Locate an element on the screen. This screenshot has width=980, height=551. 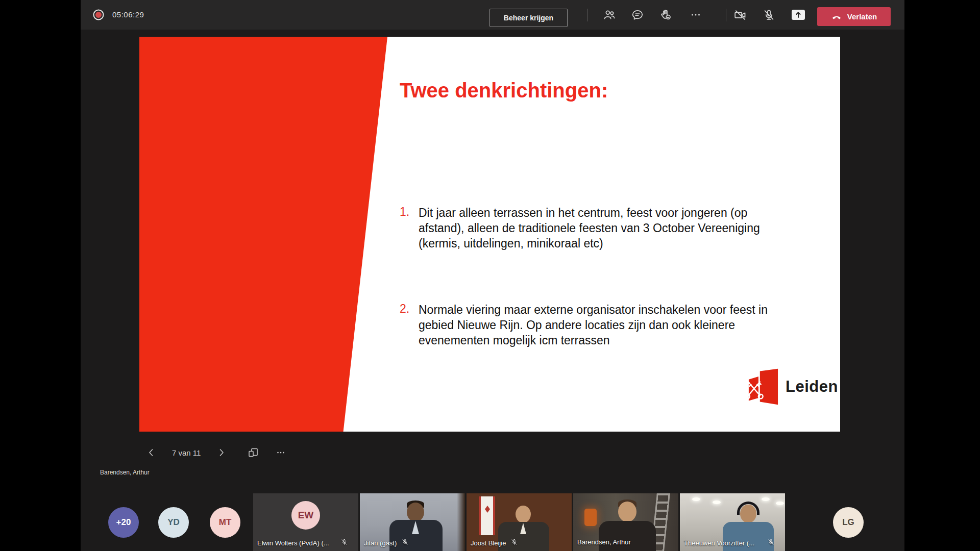
flag-emblem is located at coordinates (487, 509).